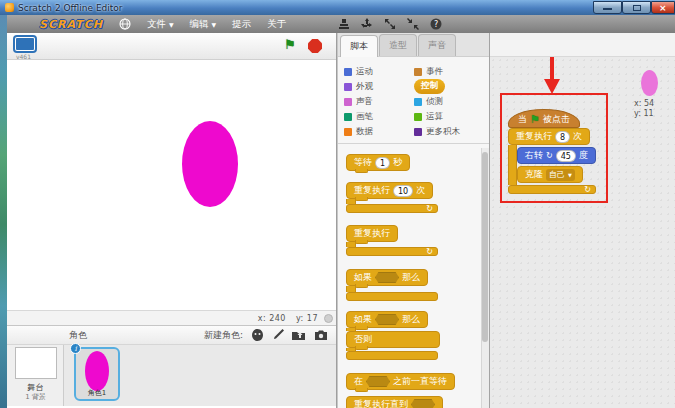 This screenshot has height=408, width=675. What do you see at coordinates (418, 132) in the screenshot?
I see `more-blocks-swatch` at bounding box center [418, 132].